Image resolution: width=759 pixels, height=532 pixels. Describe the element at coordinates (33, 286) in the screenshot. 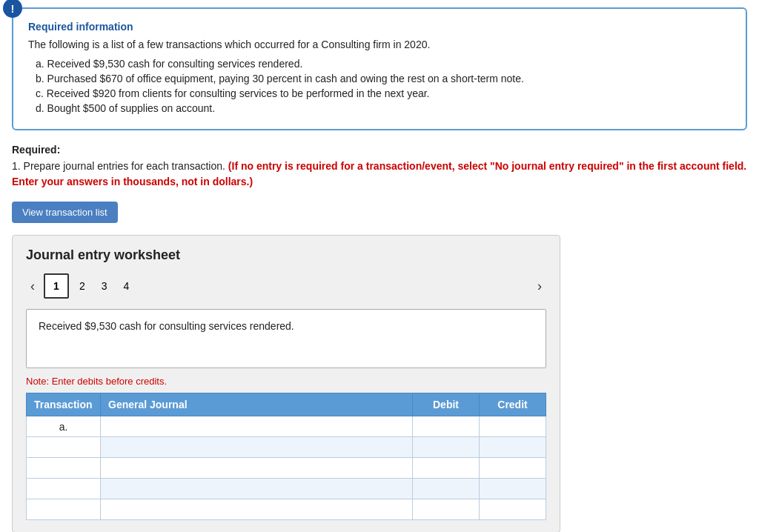

I see `prev-page-button: ‹` at that location.